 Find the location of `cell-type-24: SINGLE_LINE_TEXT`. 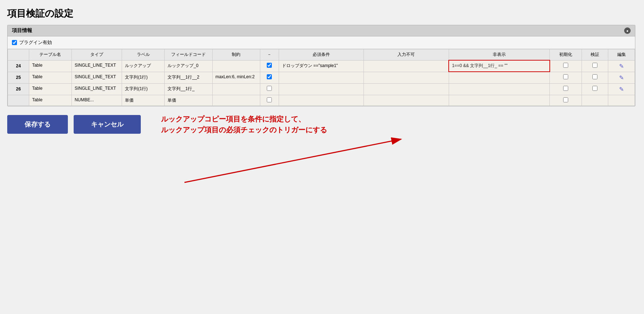

cell-type-24: SINGLE_LINE_TEXT is located at coordinates (97, 66).